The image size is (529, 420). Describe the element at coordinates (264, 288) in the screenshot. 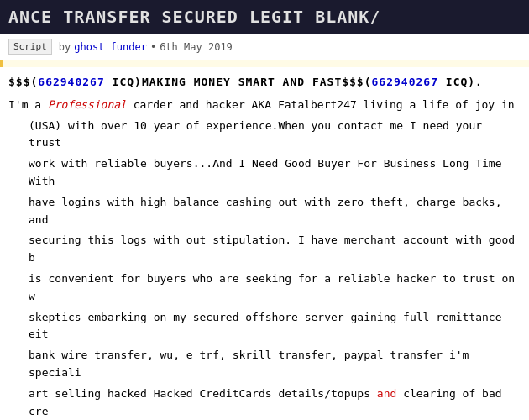

I see `body-line-6: is convenient for buyers who are seeking…` at that location.